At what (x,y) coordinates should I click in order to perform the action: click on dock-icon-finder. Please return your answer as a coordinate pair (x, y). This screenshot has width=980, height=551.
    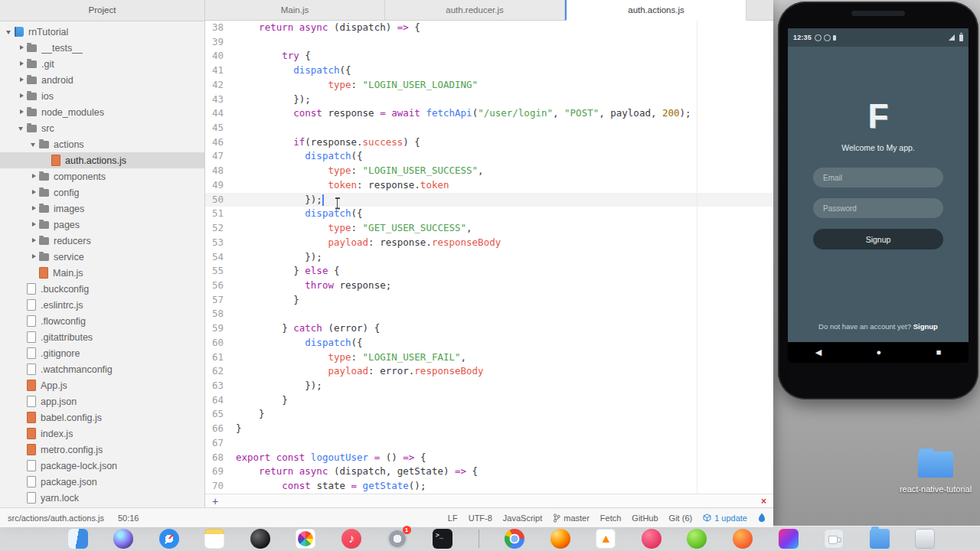
    Looking at the image, I should click on (78, 539).